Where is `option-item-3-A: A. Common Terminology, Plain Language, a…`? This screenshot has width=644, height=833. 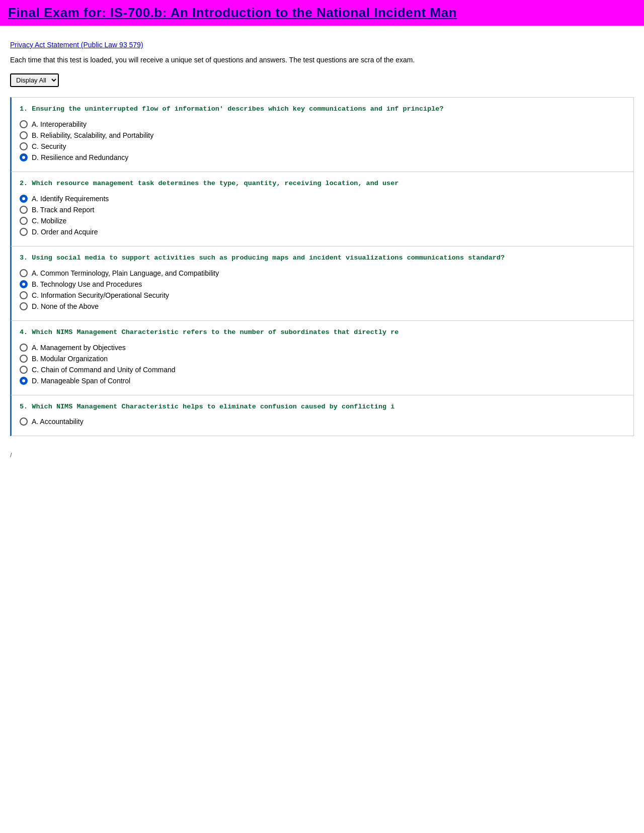
option-item-3-A: A. Common Terminology, Plain Language, a… is located at coordinates (323, 273).